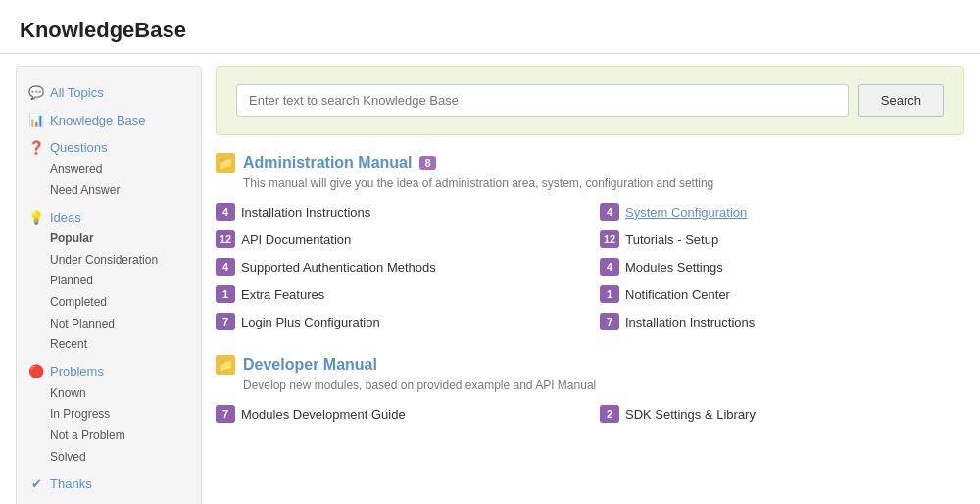 The height and width of the screenshot is (504, 980). I want to click on sidebar-item-not-planned: Not Planned, so click(120, 325).